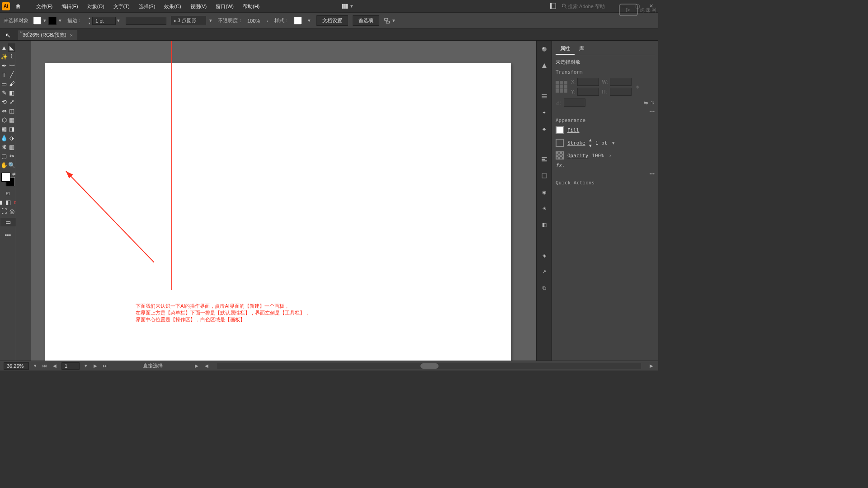 Image resolution: width=868 pixels, height=488 pixels. Describe the element at coordinates (104, 21) in the screenshot. I see `stroke-weight-input` at that location.